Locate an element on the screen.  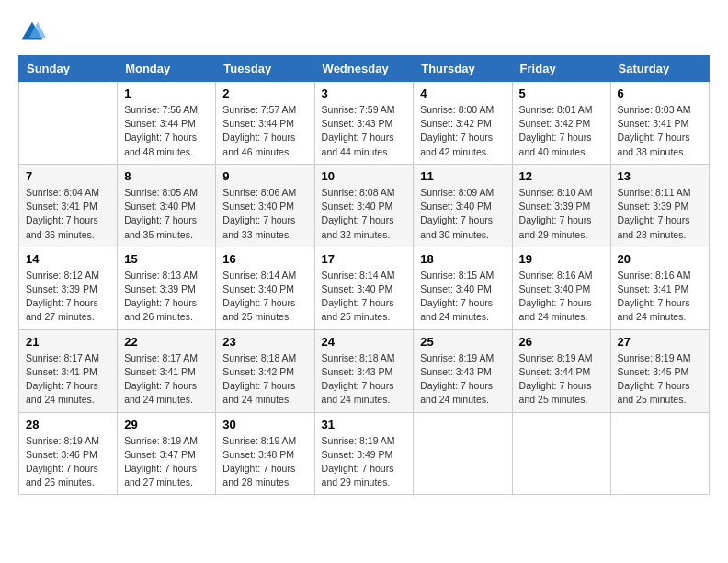
day-number: 26 is located at coordinates (562, 342).